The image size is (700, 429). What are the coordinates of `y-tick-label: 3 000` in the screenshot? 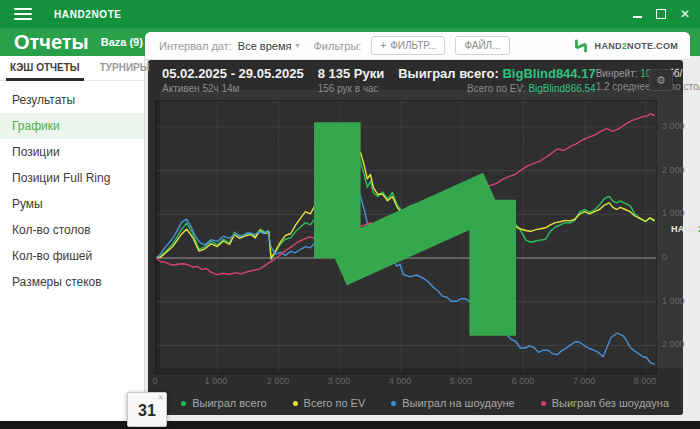 It's located at (674, 126).